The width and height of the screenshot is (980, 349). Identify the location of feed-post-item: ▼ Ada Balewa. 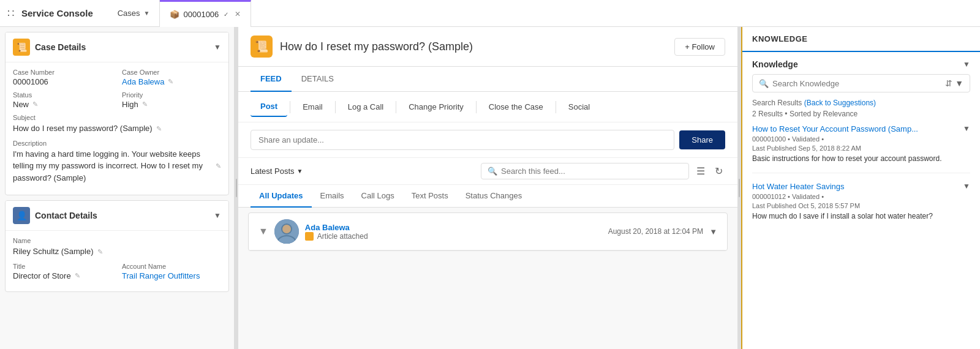
(488, 231).